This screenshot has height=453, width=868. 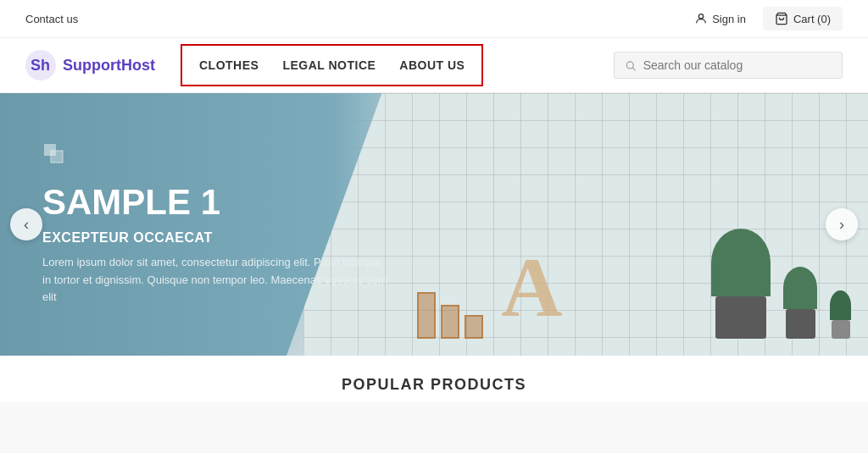 What do you see at coordinates (782, 19) in the screenshot?
I see `cart-icon` at bounding box center [782, 19].